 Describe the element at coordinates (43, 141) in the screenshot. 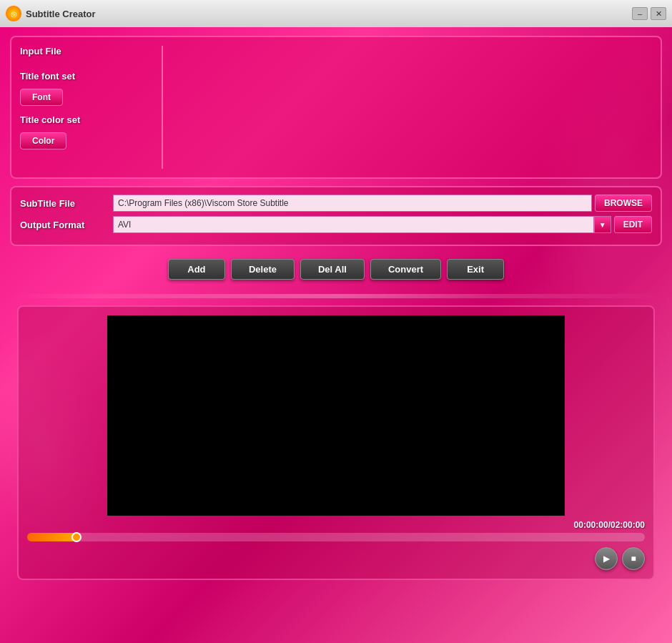

I see `color-button: Color` at that location.